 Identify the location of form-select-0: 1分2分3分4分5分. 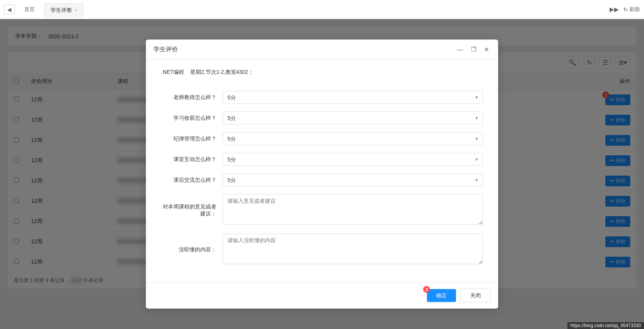
(353, 98).